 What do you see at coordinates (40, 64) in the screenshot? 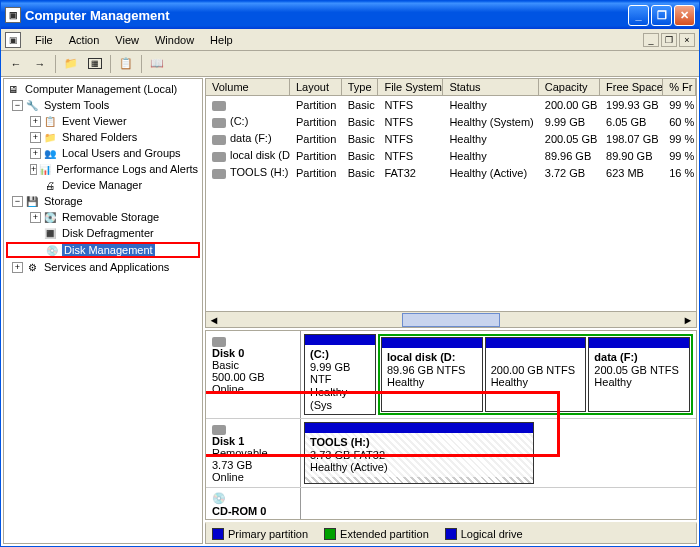
I see `forward-button: →` at bounding box center [40, 64].